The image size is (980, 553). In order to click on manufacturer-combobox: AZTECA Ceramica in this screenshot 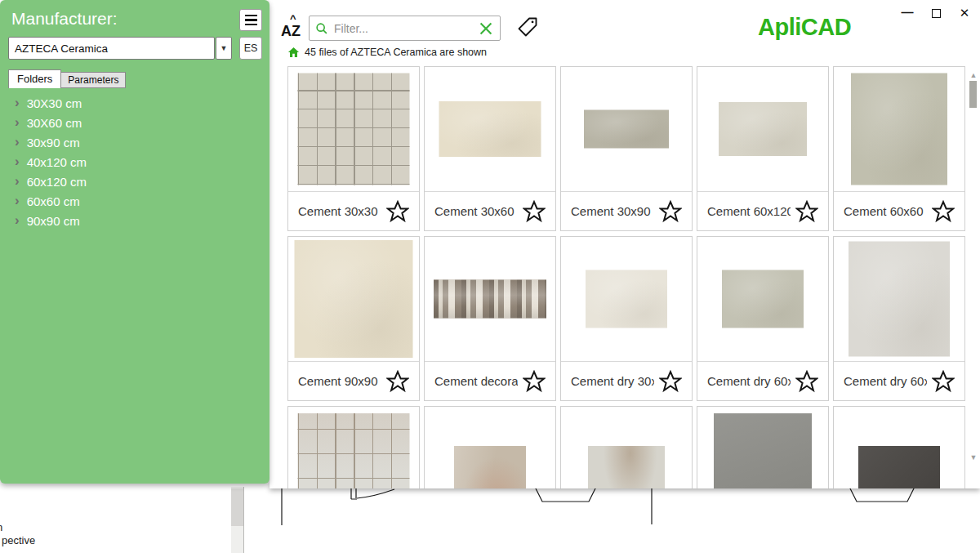, I will do `click(111, 48)`.